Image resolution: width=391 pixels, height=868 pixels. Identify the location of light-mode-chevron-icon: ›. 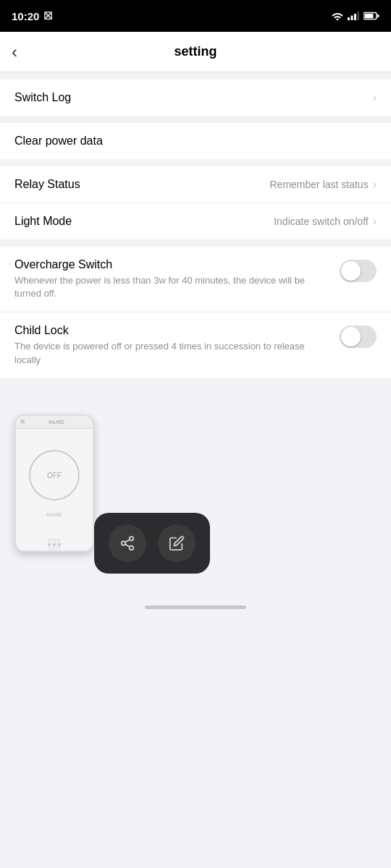
(375, 221).